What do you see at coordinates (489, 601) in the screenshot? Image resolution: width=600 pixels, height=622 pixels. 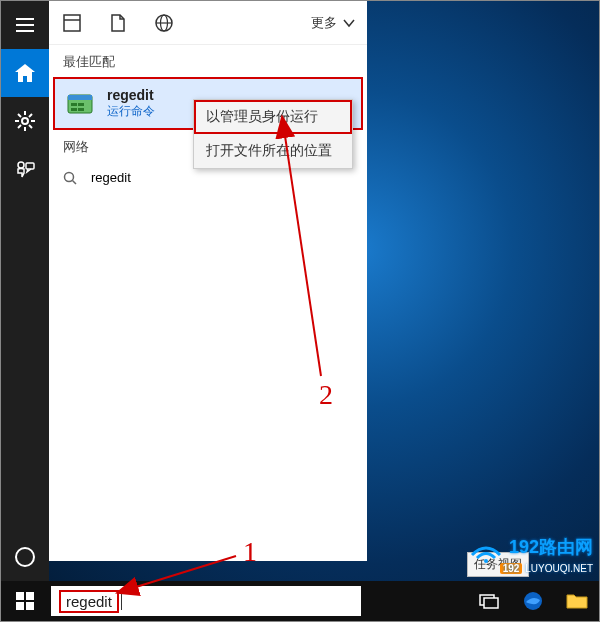 I see `task-view-button` at bounding box center [489, 601].